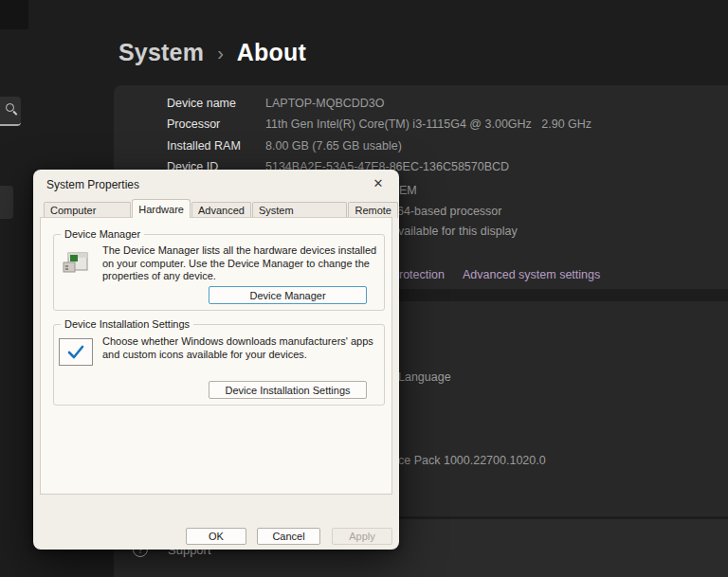  Describe the element at coordinates (222, 210) in the screenshot. I see `tab-advanced: Advanced` at that location.